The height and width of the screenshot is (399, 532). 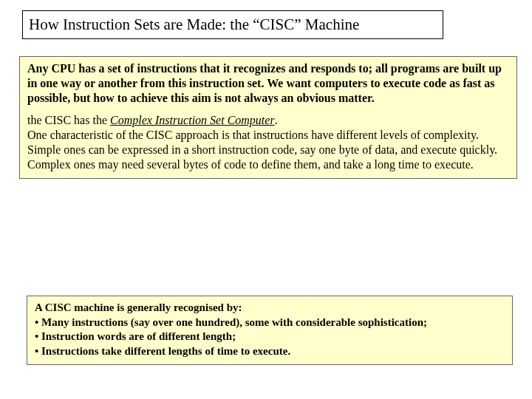 I want to click on cisc-rest: One characteristic of the CISC approach …, so click(x=262, y=149).